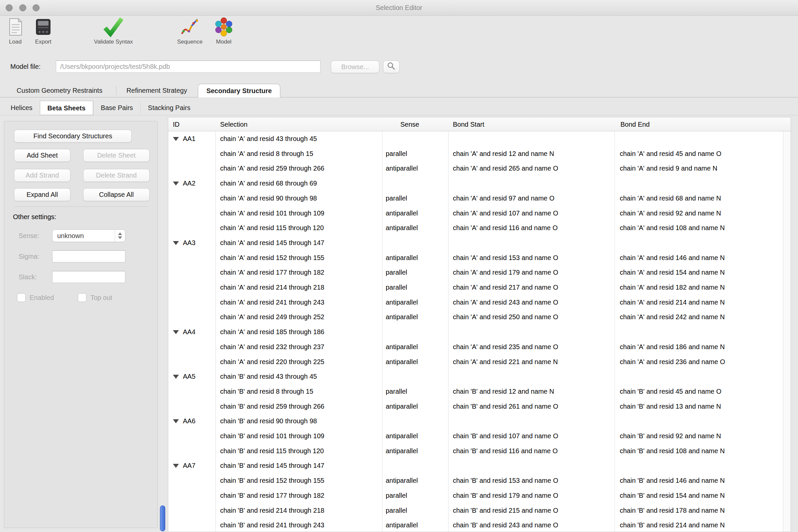 The width and height of the screenshot is (798, 532). I want to click on enabled-checkbox, so click(21, 298).